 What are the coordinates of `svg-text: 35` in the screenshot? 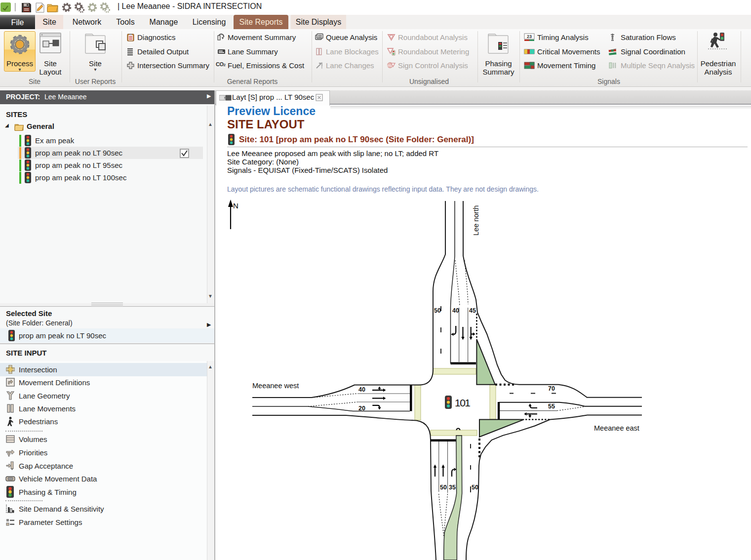 It's located at (452, 487).